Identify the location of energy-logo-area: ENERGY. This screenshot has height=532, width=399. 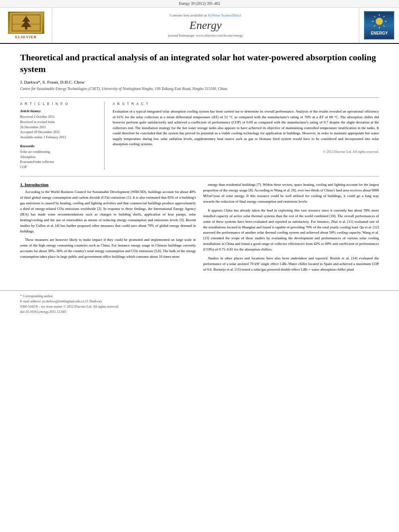
(379, 25).